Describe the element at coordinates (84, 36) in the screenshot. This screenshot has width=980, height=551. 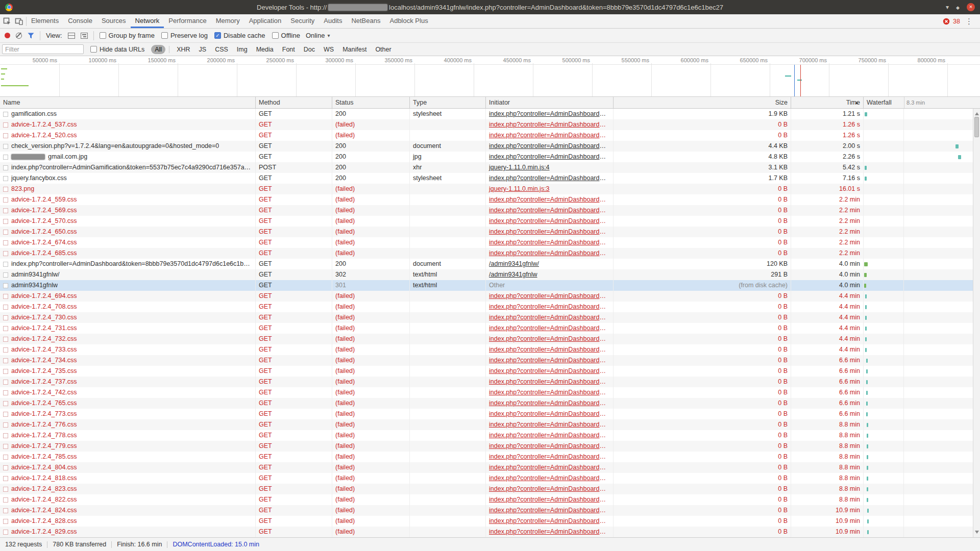
I see `show-overview-icon` at that location.